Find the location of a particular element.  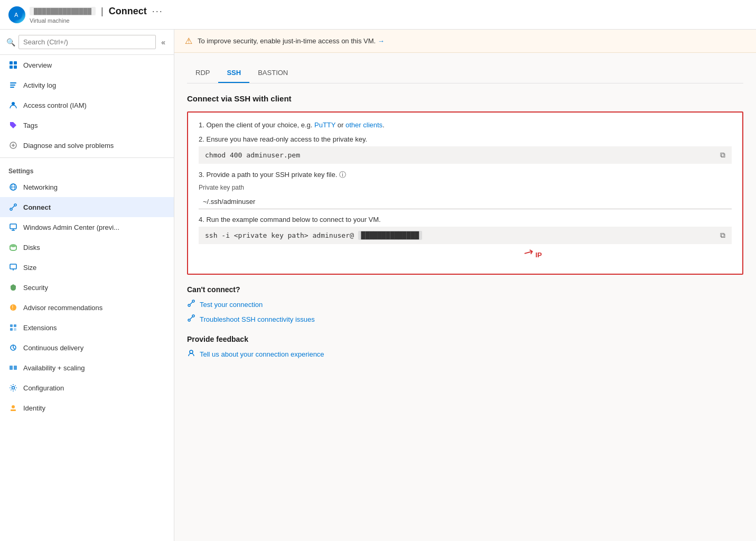

sidebar-item-label: Windows Admin Center (previ... is located at coordinates (71, 227).